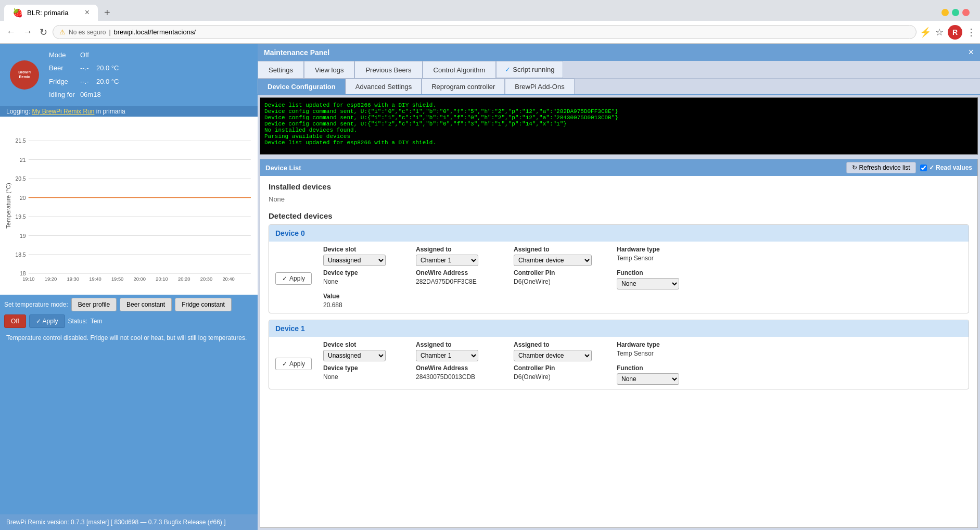 This screenshot has height=530, width=980. Describe the element at coordinates (388, 70) in the screenshot. I see `tab-previous-beers: Previous Beers` at that location.